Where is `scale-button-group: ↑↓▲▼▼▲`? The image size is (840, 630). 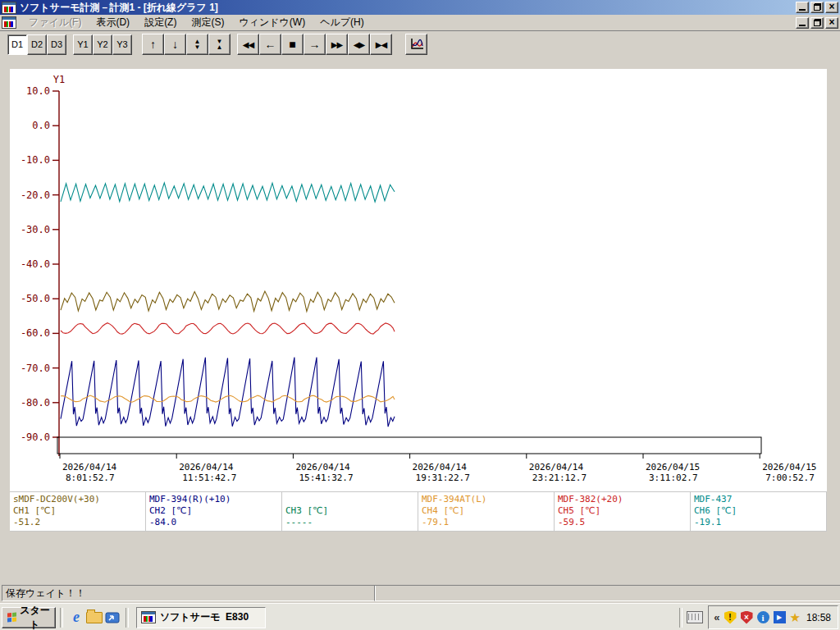 scale-button-group: ↑↓▲▼▼▲ is located at coordinates (186, 44).